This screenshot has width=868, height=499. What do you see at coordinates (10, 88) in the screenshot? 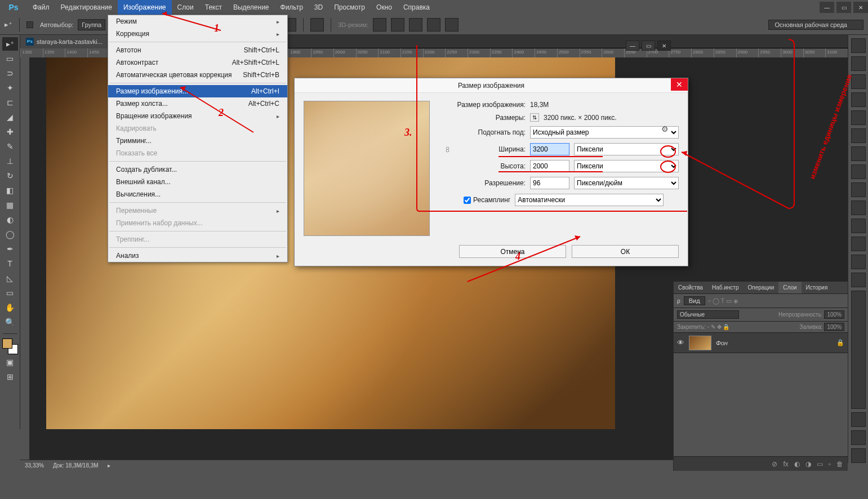
I see `wand-tool: ✦` at bounding box center [10, 88].